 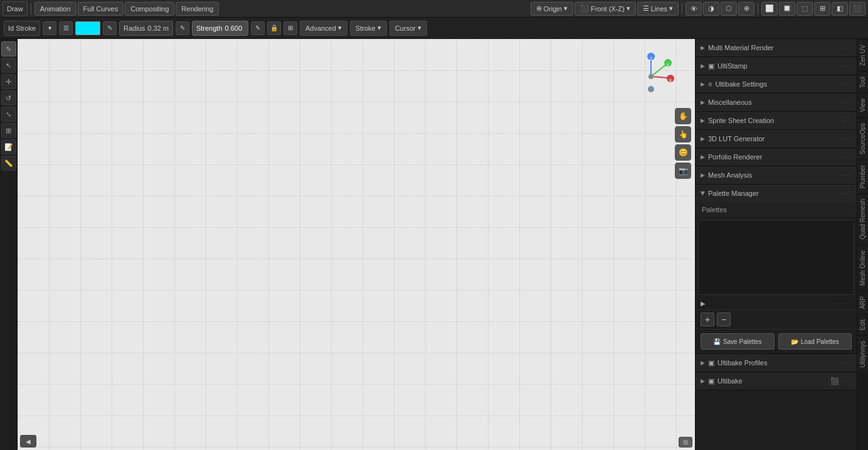 What do you see at coordinates (683, 153) in the screenshot?
I see `vp-tool-face: 😊` at bounding box center [683, 153].